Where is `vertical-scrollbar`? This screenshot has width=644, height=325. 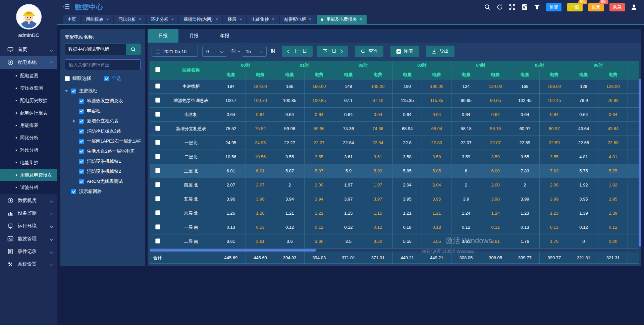
vertical-scrollbar is located at coordinates (640, 163).